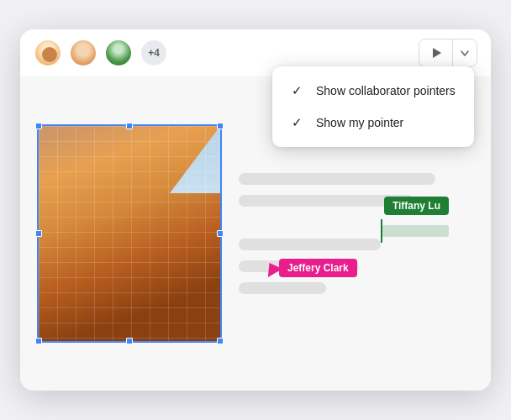  What do you see at coordinates (373, 123) in the screenshot?
I see `menu-item-show-my-pointer: ✓ Show my pointer` at bounding box center [373, 123].